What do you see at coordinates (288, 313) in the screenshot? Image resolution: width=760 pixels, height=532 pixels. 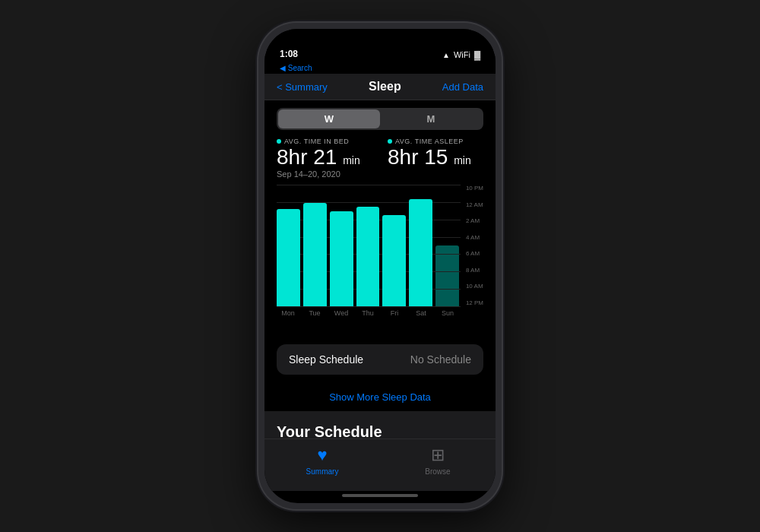 I see `x-label-mon: Mon` at bounding box center [288, 313].